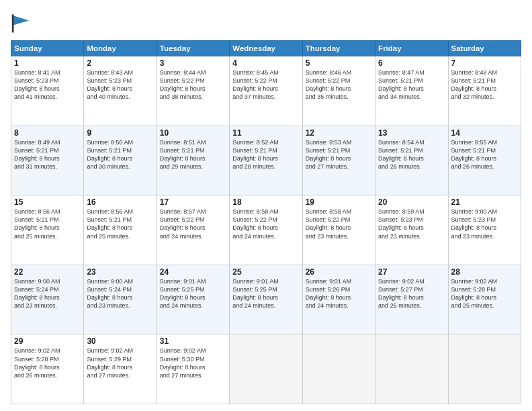  What do you see at coordinates (412, 48) in the screenshot?
I see `weekday-header-friday: Friday` at bounding box center [412, 48].